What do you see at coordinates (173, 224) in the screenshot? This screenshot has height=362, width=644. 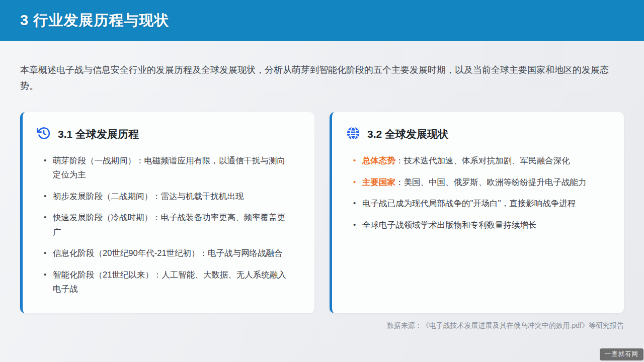 I see `item-text: 快速发展阶段（冷战时期）：电子战装备功率更高、频率覆盖更广` at bounding box center [173, 224].